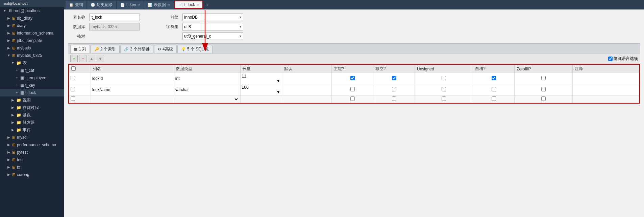  What do you see at coordinates (32, 108) in the screenshot?
I see `sidebar-item-procs-folder: ▶ 📁 存储过程` at bounding box center [32, 108].